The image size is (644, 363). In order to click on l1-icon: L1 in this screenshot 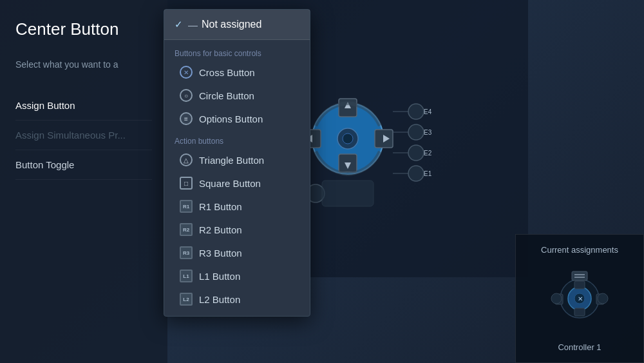, I will do `click(186, 276)`.